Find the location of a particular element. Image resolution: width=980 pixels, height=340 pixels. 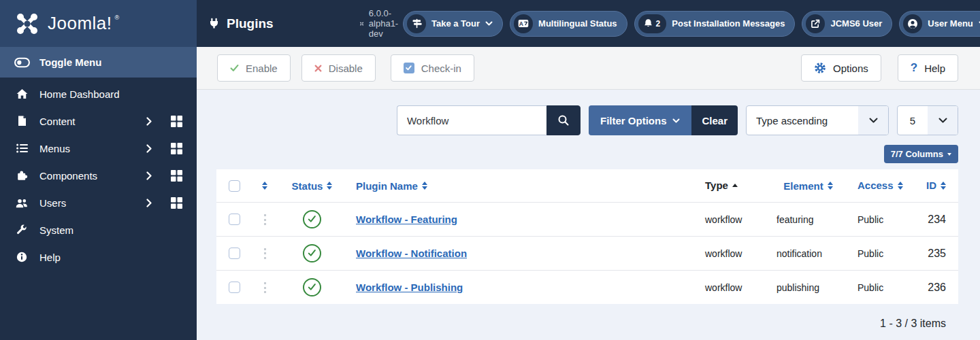

sidebar-item-help: Help is located at coordinates (98, 257).